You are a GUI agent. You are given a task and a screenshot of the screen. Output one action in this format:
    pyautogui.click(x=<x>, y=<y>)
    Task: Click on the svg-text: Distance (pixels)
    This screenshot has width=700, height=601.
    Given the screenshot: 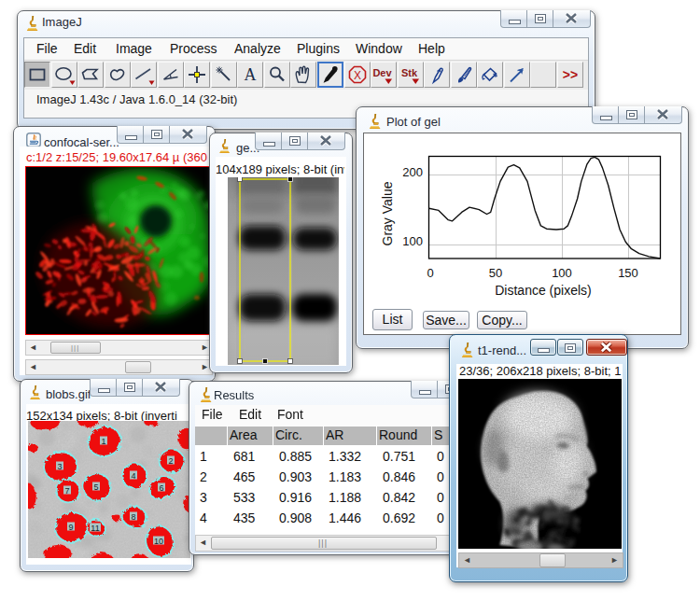 What is the action you would take?
    pyautogui.click(x=543, y=290)
    